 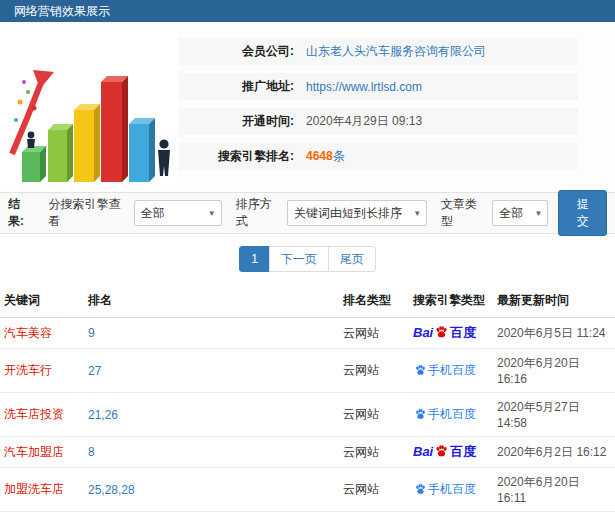 I want to click on updated-cell: 2020年6月2日 16:12, so click(x=554, y=452).